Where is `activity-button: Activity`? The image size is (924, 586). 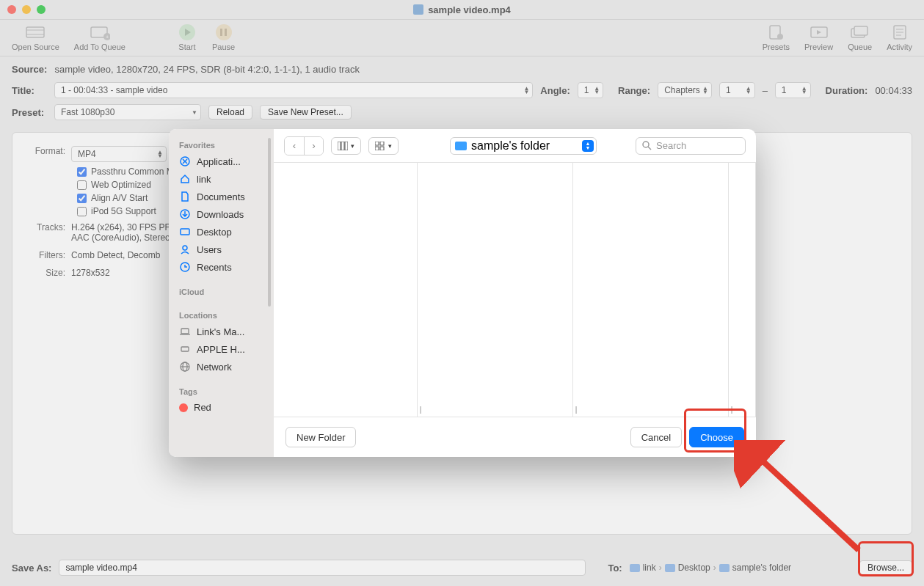
activity-button: Activity is located at coordinates (900, 38).